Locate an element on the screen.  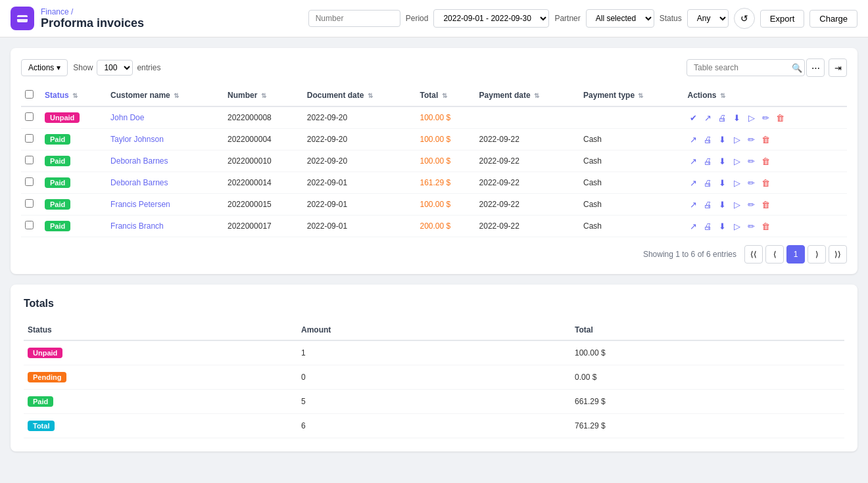
totals-status-badge: Pending is located at coordinates (47, 377).